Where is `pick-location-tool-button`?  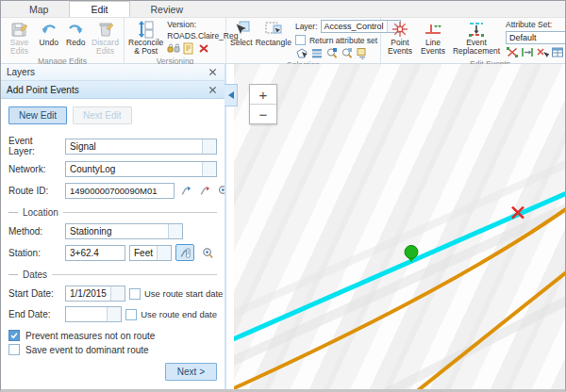 pick-location-tool-button is located at coordinates (185, 253).